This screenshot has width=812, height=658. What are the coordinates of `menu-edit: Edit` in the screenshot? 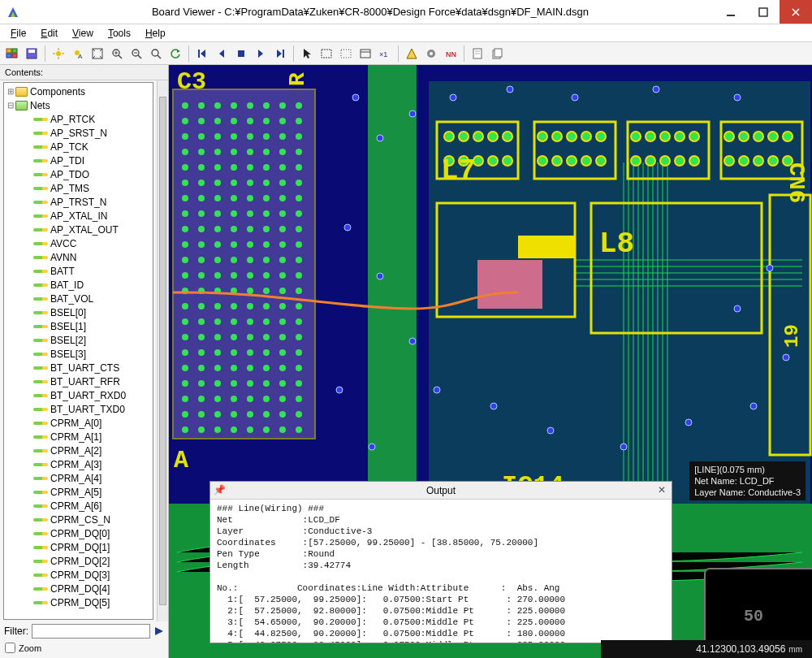 It's located at (49, 33).